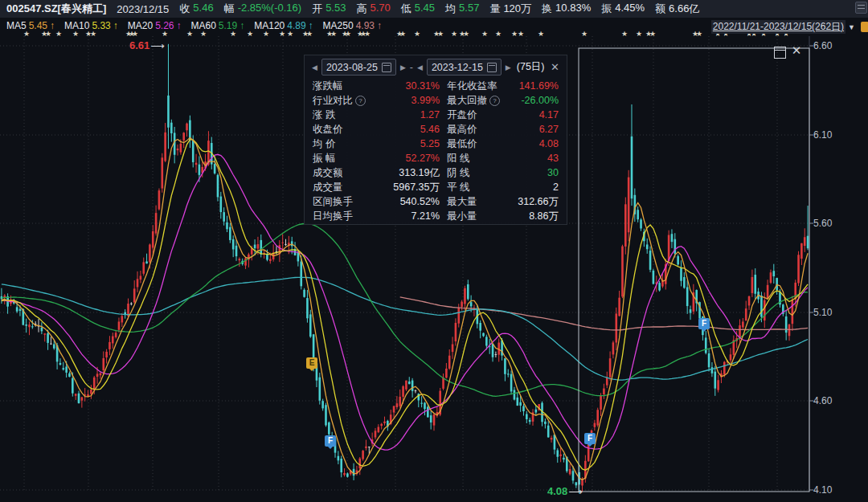 This screenshot has width=868, height=502. I want to click on panel-header: ◀ 2023-08-25 ▶ - ◀ 2023-12-15 ▶ (75日) ✕, so click(436, 67).